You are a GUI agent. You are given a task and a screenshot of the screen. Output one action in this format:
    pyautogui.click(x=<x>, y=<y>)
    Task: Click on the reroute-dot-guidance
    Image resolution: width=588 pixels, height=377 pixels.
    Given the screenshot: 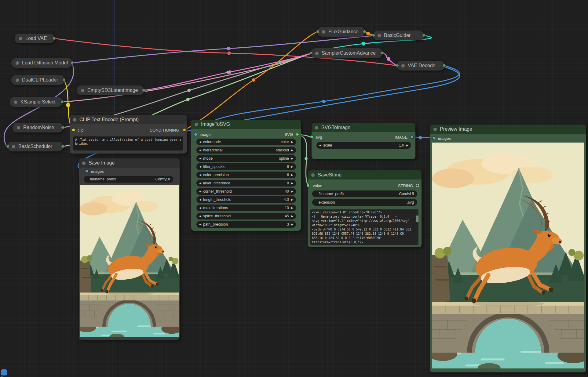 What is the action you would take?
    pyautogui.click(x=368, y=34)
    